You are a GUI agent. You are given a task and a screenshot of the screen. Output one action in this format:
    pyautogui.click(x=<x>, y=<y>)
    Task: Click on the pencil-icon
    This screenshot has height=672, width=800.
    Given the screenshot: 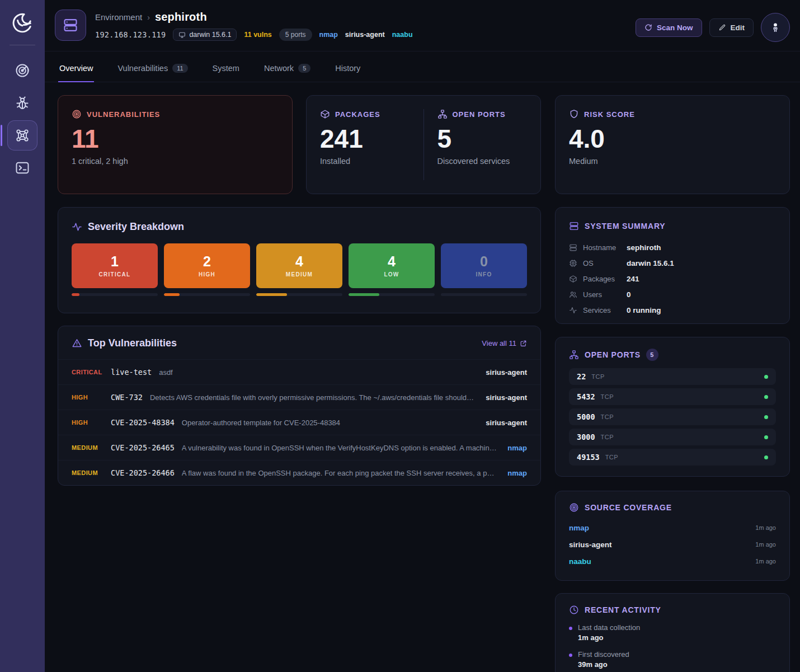 What is the action you would take?
    pyautogui.click(x=722, y=27)
    